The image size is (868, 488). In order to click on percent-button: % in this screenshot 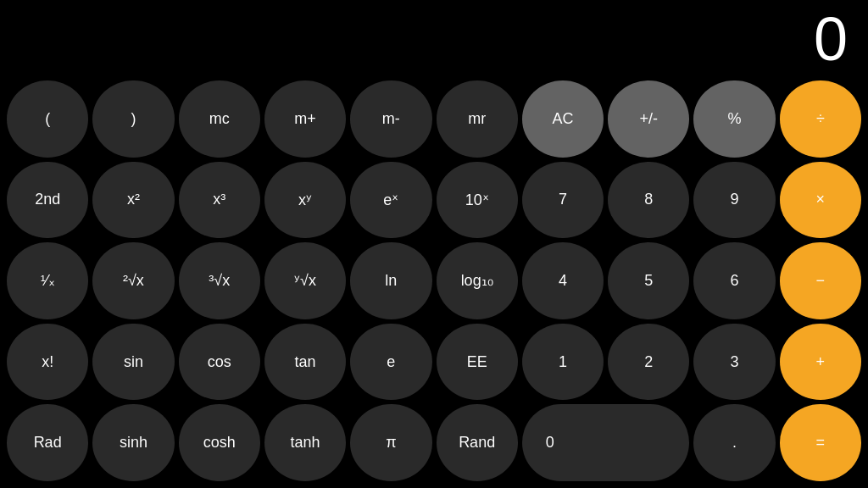, I will do `click(734, 119)`.